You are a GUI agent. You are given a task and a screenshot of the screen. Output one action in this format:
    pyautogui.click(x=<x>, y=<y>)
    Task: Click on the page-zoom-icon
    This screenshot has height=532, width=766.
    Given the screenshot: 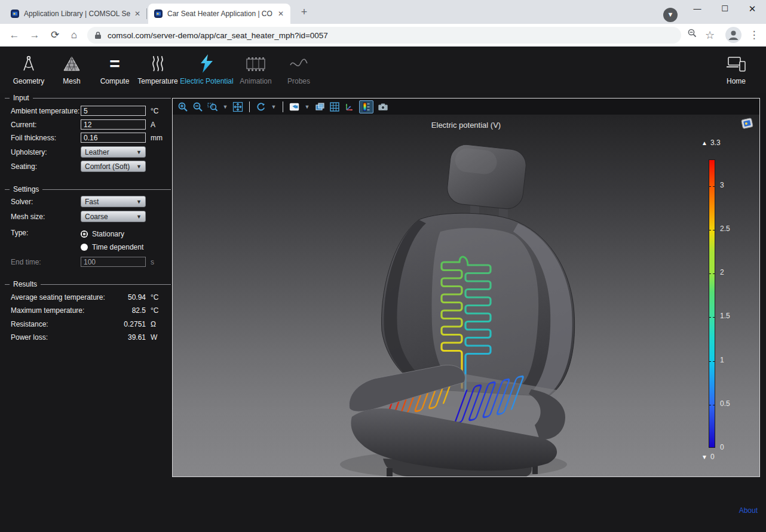 What is the action you would take?
    pyautogui.click(x=692, y=35)
    